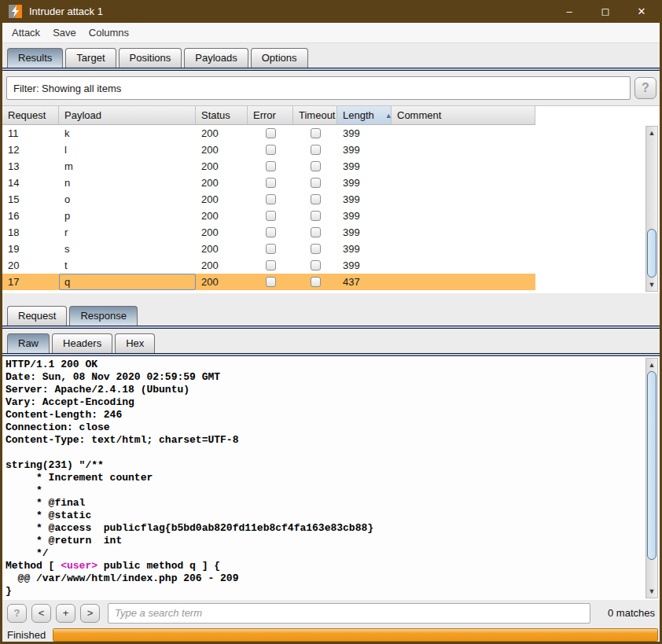 This screenshot has width=662, height=644. What do you see at coordinates (269, 266) in the screenshot?
I see `table-row: 20t200399` at bounding box center [269, 266].